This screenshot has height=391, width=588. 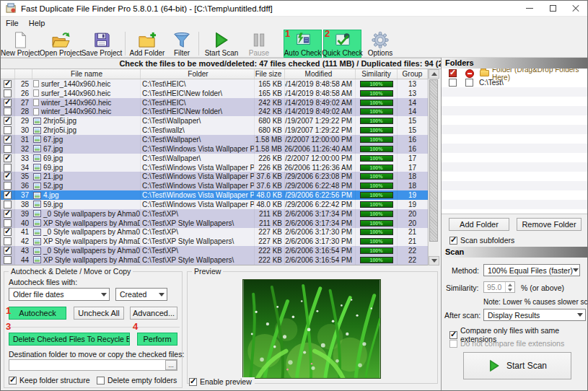 What do you see at coordinates (147, 43) in the screenshot?
I see `add-folder-button: Add Folder` at bounding box center [147, 43].